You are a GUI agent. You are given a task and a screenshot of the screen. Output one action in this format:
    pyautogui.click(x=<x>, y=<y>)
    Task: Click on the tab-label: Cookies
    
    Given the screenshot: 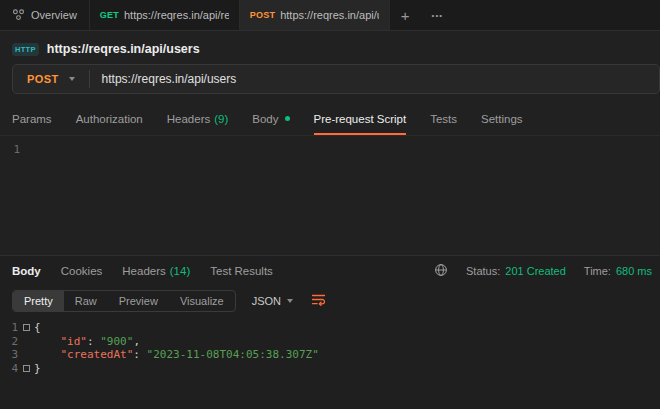 What is the action you would take?
    pyautogui.click(x=82, y=271)
    